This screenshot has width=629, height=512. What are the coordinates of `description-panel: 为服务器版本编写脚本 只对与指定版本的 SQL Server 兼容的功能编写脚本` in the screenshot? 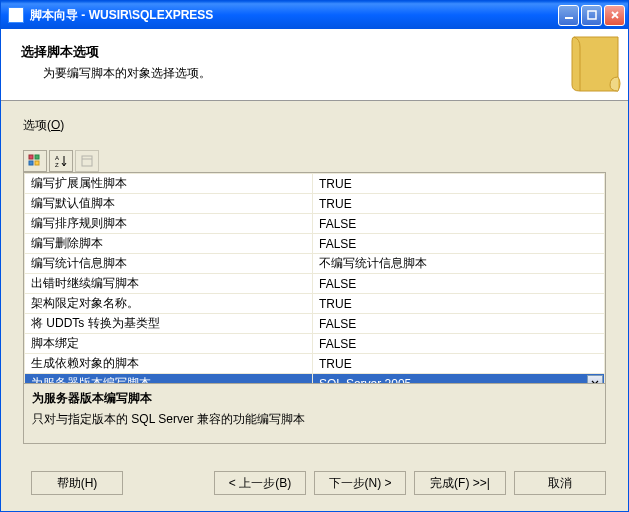 It's located at (314, 414).